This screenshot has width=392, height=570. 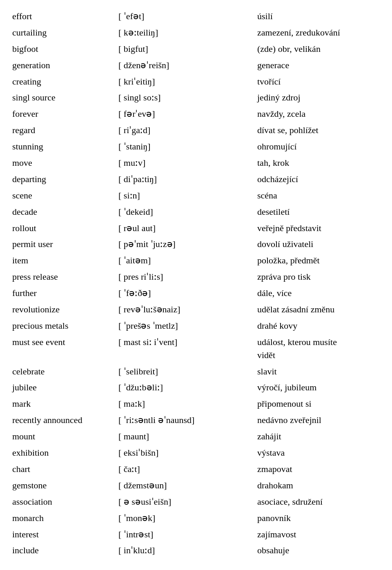 What do you see at coordinates (318, 550) in the screenshot?
I see `translation-cell: obsahuje` at bounding box center [318, 550].